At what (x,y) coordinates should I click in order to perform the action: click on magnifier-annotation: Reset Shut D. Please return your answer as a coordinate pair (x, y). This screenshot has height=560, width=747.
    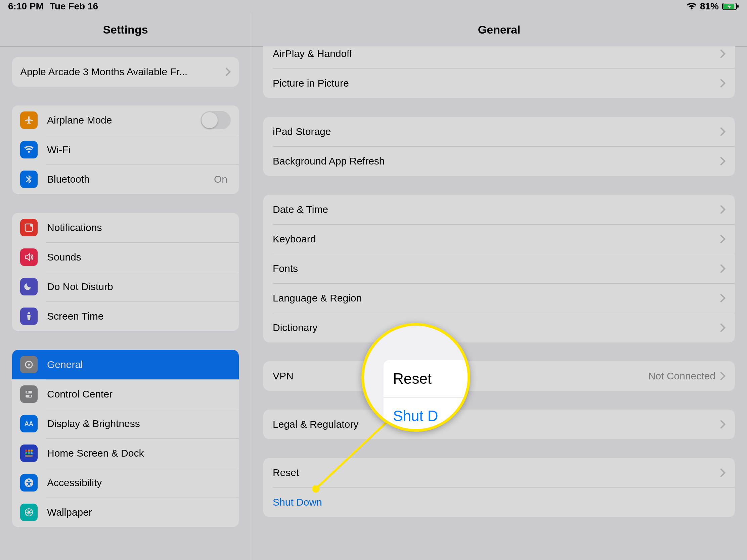
    Looking at the image, I should click on (416, 377).